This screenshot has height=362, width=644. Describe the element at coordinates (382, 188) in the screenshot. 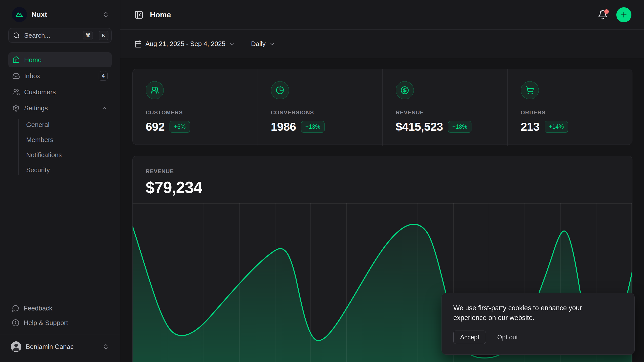

I see `revenue-chart-value: $79,234` at that location.